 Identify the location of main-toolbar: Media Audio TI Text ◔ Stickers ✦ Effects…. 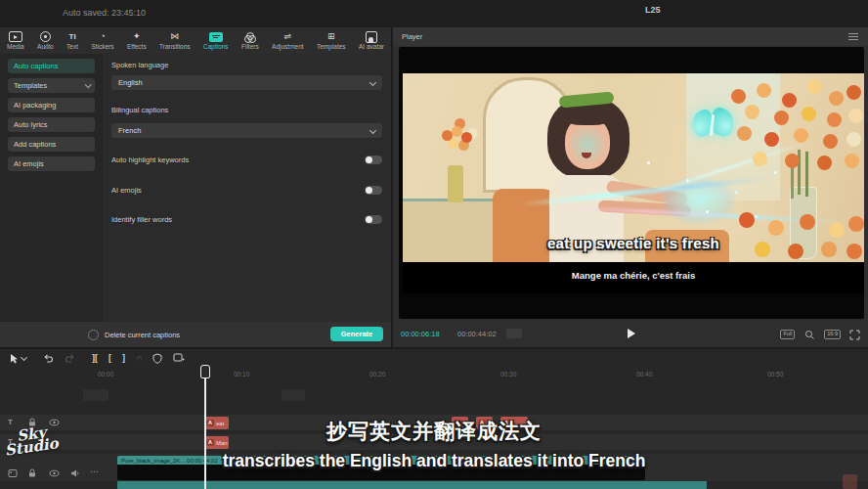
(195, 41).